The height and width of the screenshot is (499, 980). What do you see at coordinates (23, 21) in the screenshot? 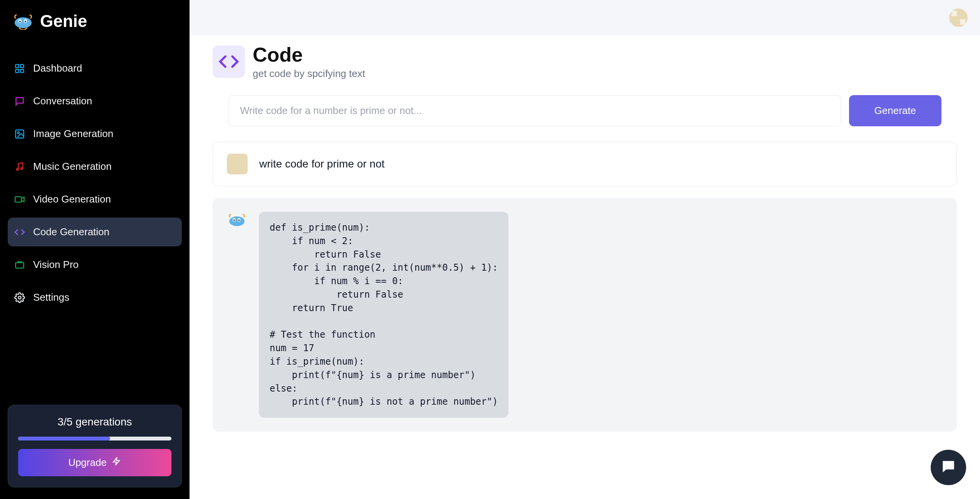
I see `brand-logo-icon` at bounding box center [23, 21].